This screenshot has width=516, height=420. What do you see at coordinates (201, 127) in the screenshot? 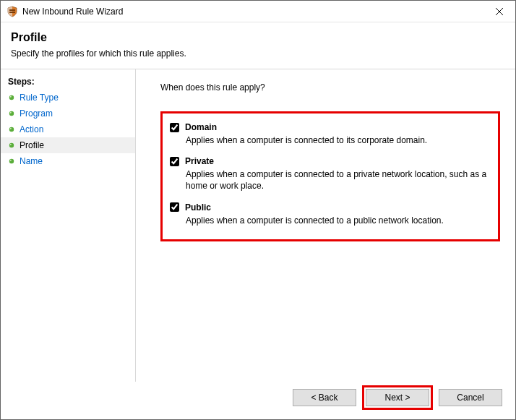
I see `option-name: Domain` at bounding box center [201, 127].